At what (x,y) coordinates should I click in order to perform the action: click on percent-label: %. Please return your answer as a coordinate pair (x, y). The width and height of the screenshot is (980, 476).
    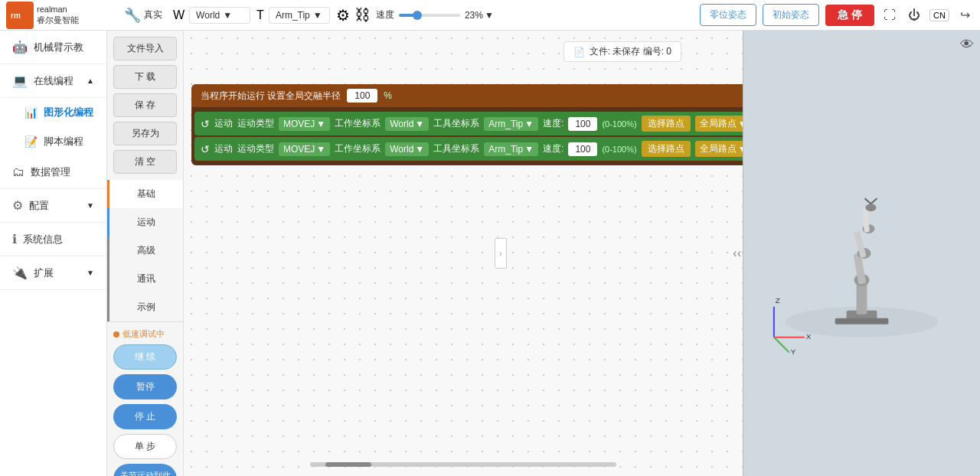
    Looking at the image, I should click on (387, 96).